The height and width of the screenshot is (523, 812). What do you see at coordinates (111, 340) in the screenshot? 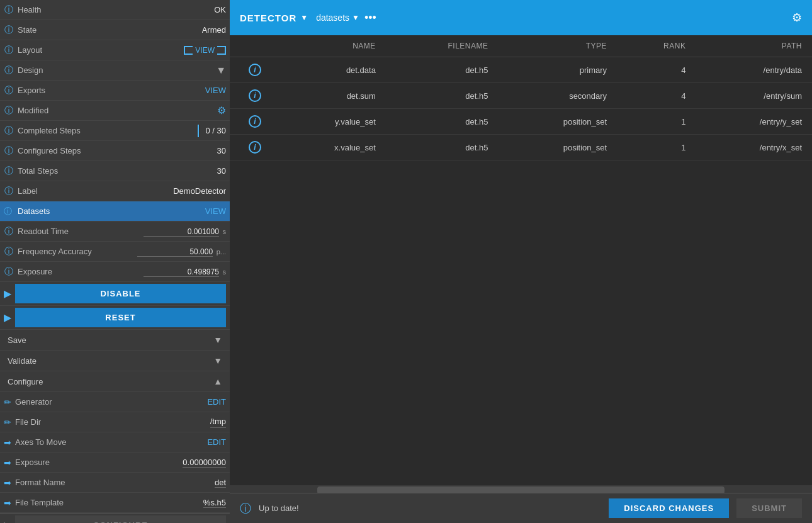
I see `save-header-label: Save` at bounding box center [111, 340].